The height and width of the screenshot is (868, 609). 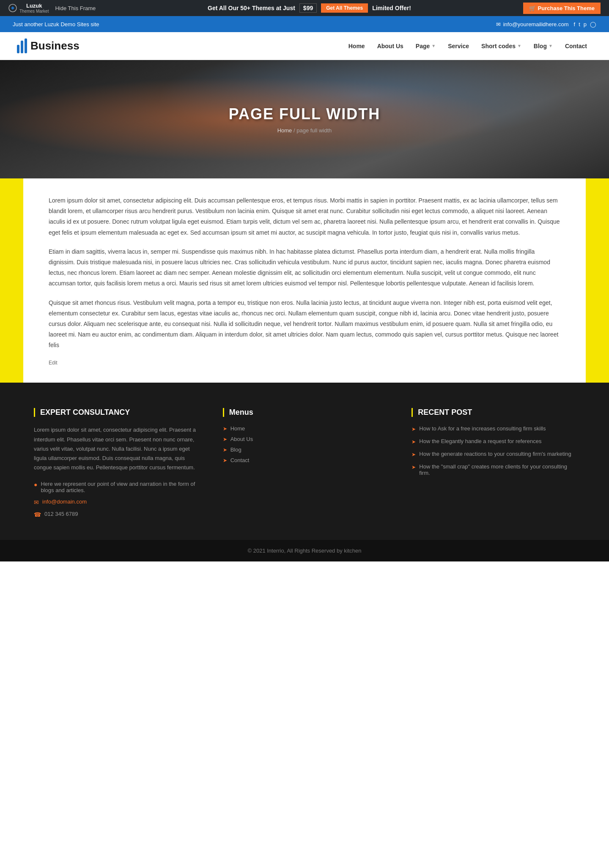 What do you see at coordinates (390, 46) in the screenshot?
I see `nav-about: About Us` at bounding box center [390, 46].